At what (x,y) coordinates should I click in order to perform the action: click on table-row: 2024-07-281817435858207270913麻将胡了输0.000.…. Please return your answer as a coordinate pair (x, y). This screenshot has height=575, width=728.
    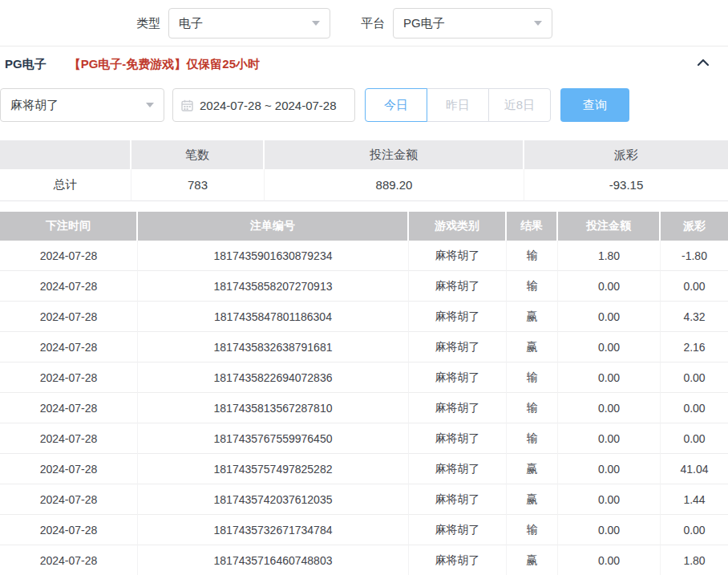
    Looking at the image, I should click on (364, 286).